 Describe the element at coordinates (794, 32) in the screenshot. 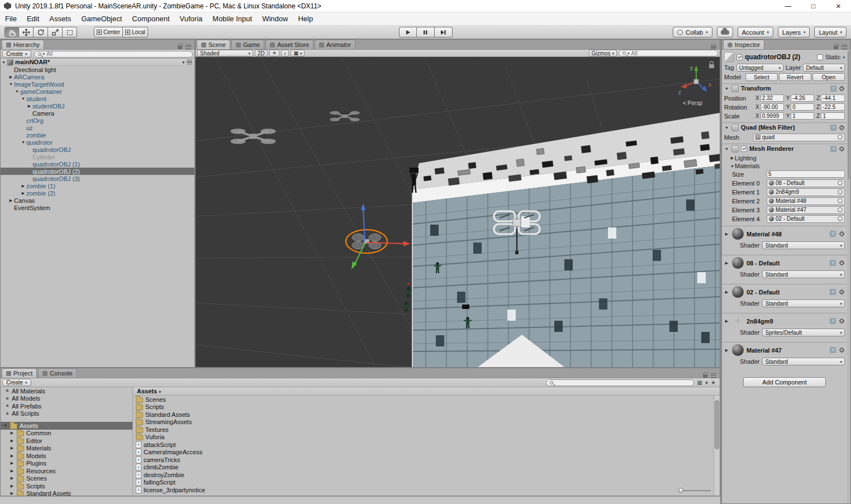

I see `layers-dropdown: Layers ▾` at that location.